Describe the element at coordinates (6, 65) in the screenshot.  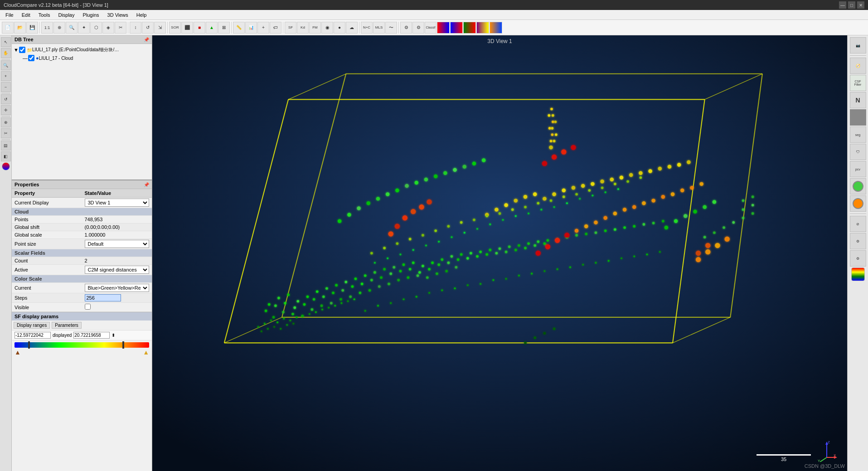
I see `lt-zoom: 🔍` at that location.